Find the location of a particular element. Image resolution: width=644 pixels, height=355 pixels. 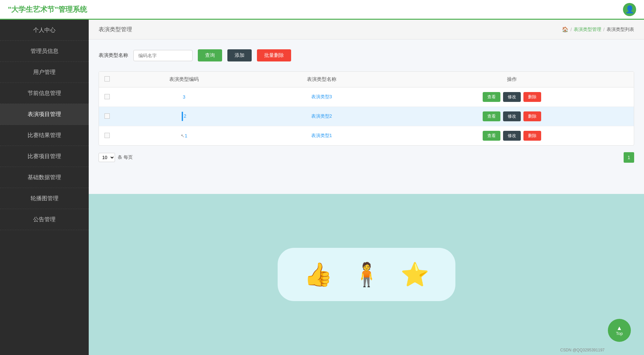

sidebar-item-user-management: 用户管理 is located at coordinates (44, 72).